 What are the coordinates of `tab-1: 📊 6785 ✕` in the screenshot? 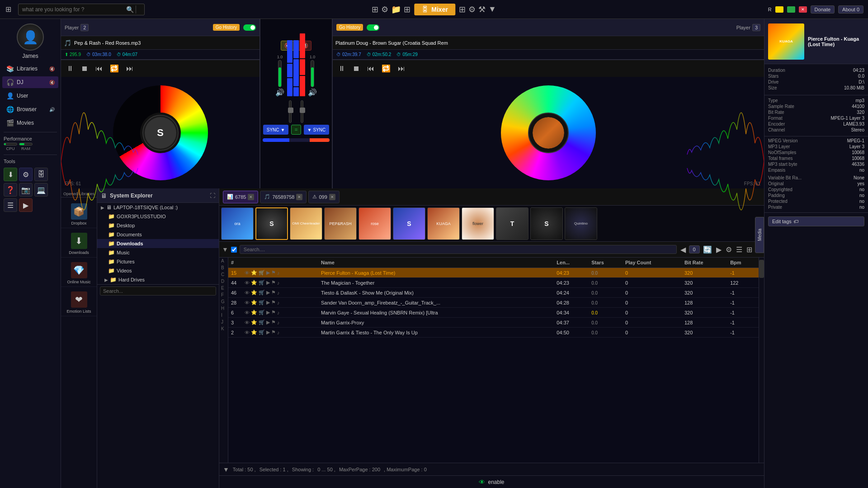 It's located at (241, 197).